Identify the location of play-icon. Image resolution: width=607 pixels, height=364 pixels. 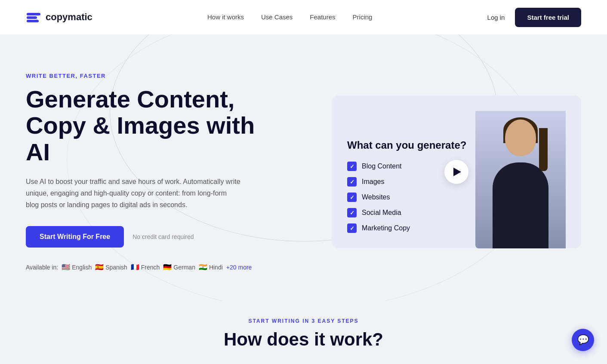
(457, 172).